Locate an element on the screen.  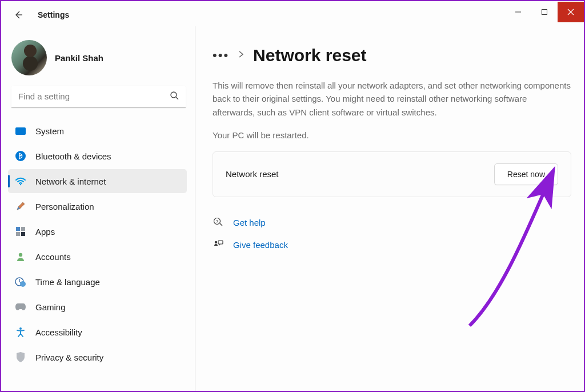
sidebar-item-system: System is located at coordinates (97, 131).